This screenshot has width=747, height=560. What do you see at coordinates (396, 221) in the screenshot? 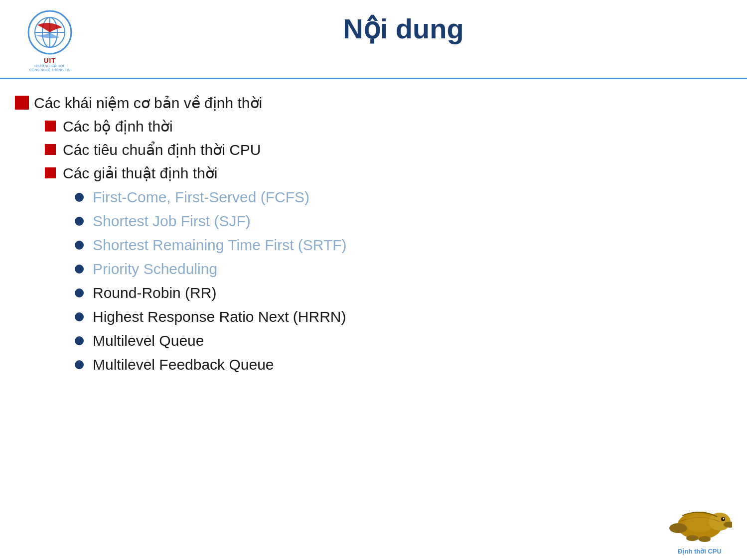
I see `third-level-sjf: Shortest Job First (SJF)` at bounding box center [396, 221].